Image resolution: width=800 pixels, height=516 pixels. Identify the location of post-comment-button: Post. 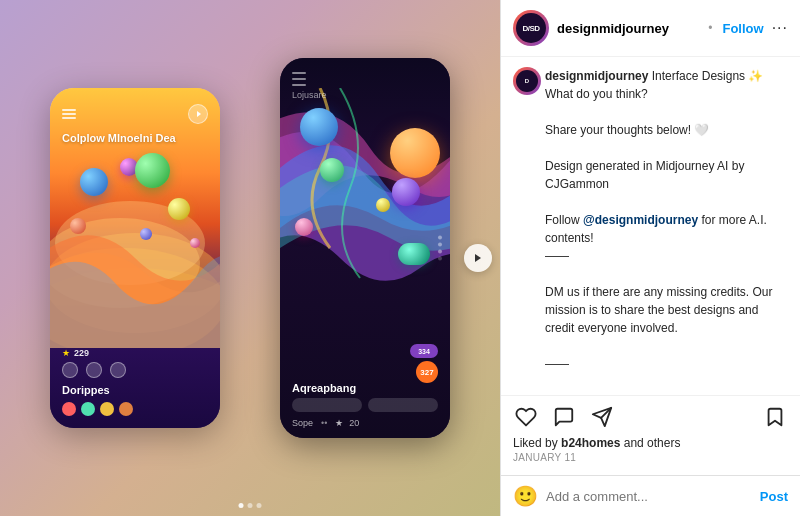
(774, 496).